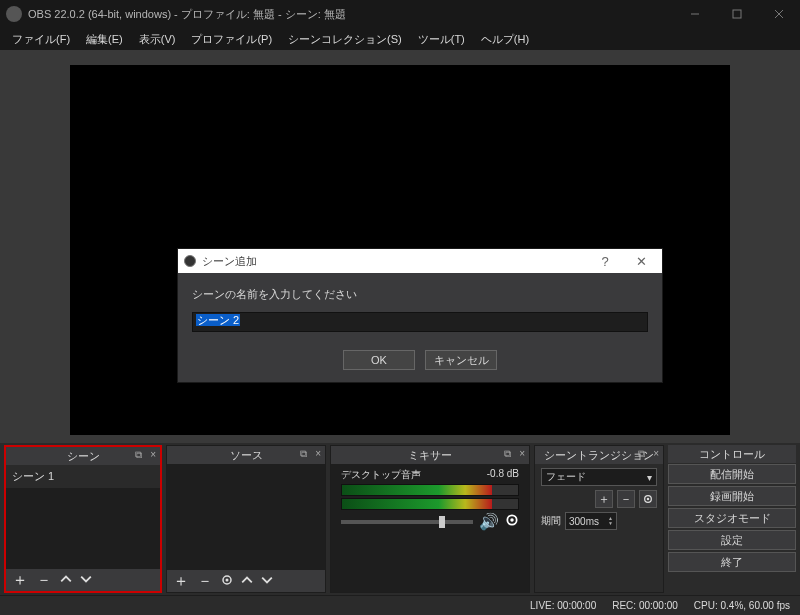 This screenshot has width=800, height=615. I want to click on speaker-icon: 🔊, so click(489, 522).